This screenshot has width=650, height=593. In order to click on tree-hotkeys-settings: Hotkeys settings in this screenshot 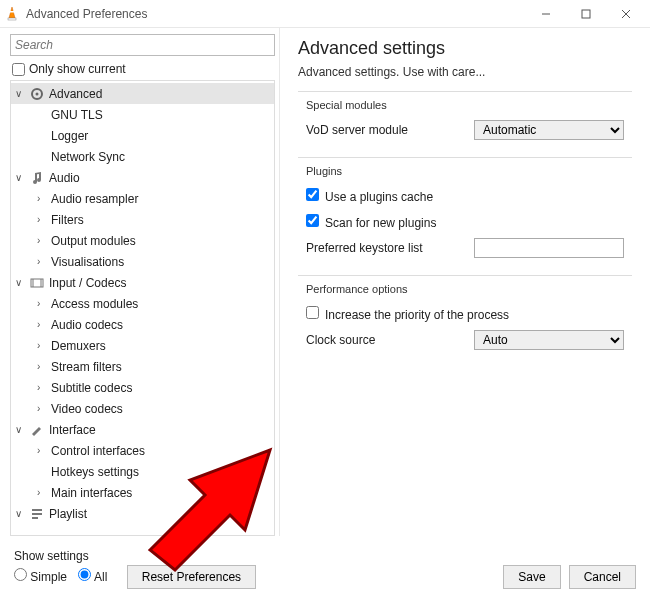, I will do `click(142, 472)`.